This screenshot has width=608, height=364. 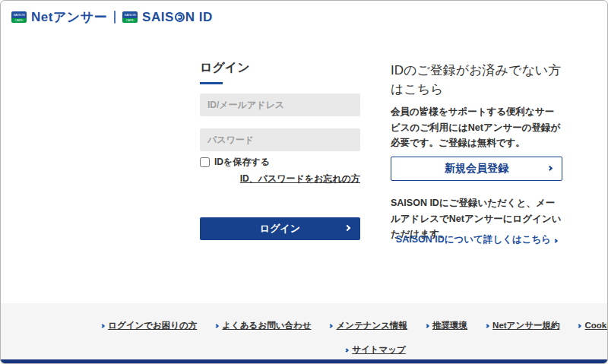 I want to click on net-answer-wordmark: Netアンサー, so click(x=69, y=17).